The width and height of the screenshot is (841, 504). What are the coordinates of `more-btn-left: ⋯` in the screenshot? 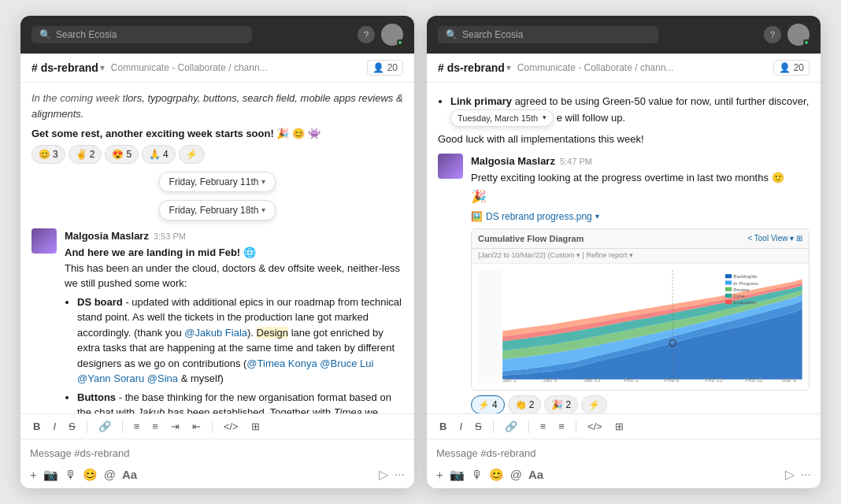 It's located at (400, 474).